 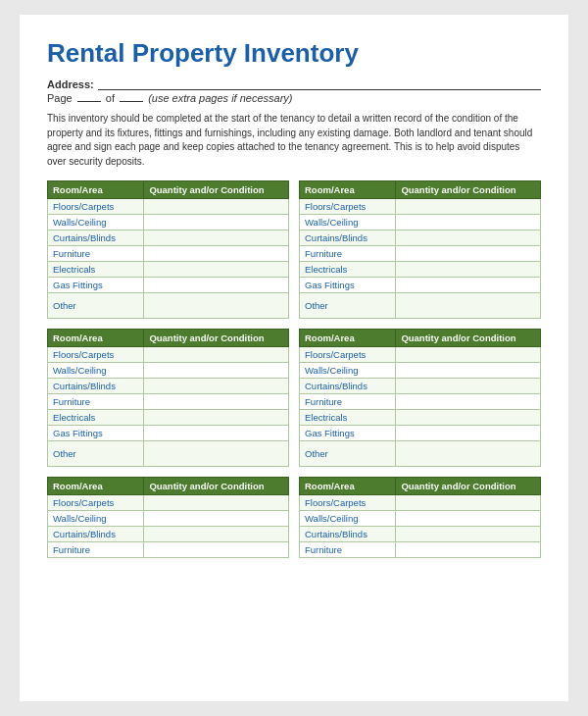 I want to click on col-room-6: Room/Area, so click(x=348, y=486).